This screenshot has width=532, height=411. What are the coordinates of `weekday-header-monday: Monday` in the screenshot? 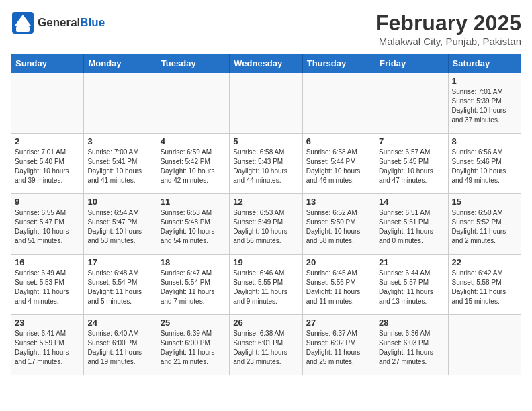 It's located at (120, 64).